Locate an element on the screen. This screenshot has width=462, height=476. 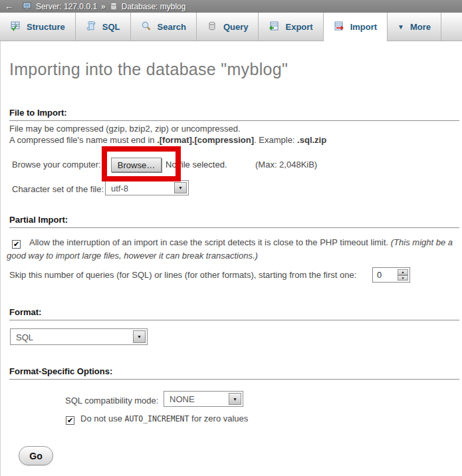
breadcrumb-server-link: Server: 127.0.0.1 is located at coordinates (66, 7).